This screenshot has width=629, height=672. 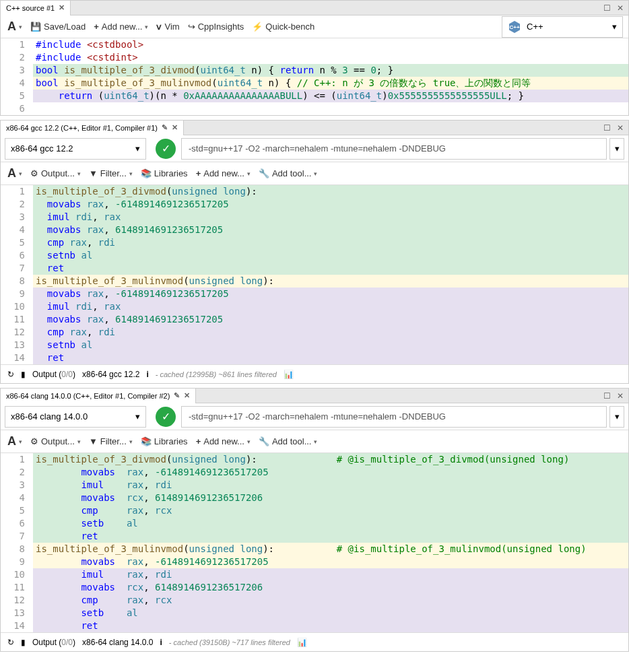 What do you see at coordinates (314, 256) in the screenshot?
I see `code-line: 6 setnb al` at bounding box center [314, 256].